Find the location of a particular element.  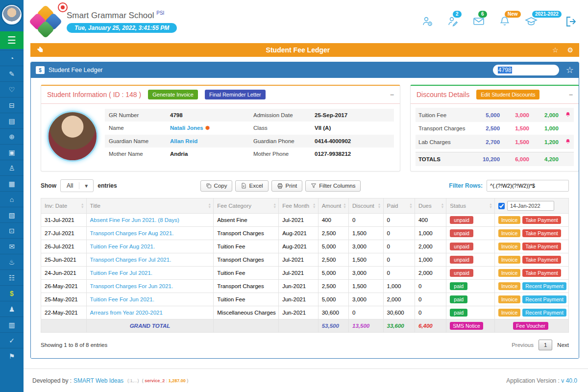

gear-icon: ✺ is located at coordinates (208, 128).